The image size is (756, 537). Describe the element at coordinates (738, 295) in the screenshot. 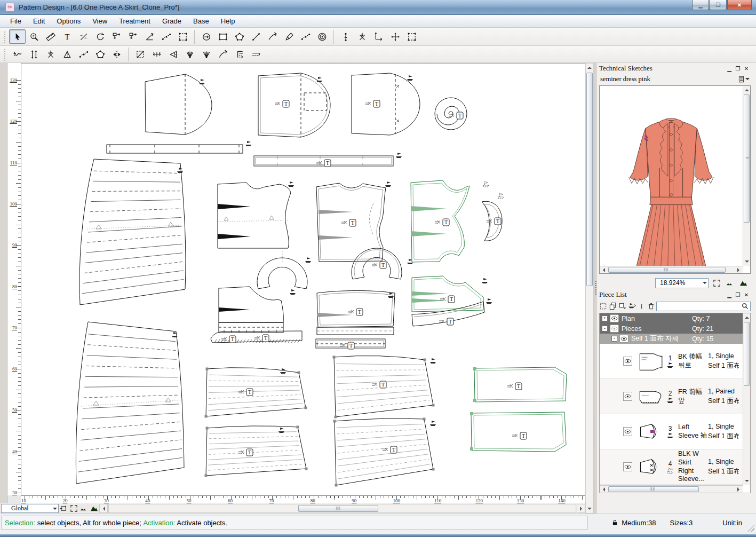

I see `pl-restore-button: ❐` at that location.